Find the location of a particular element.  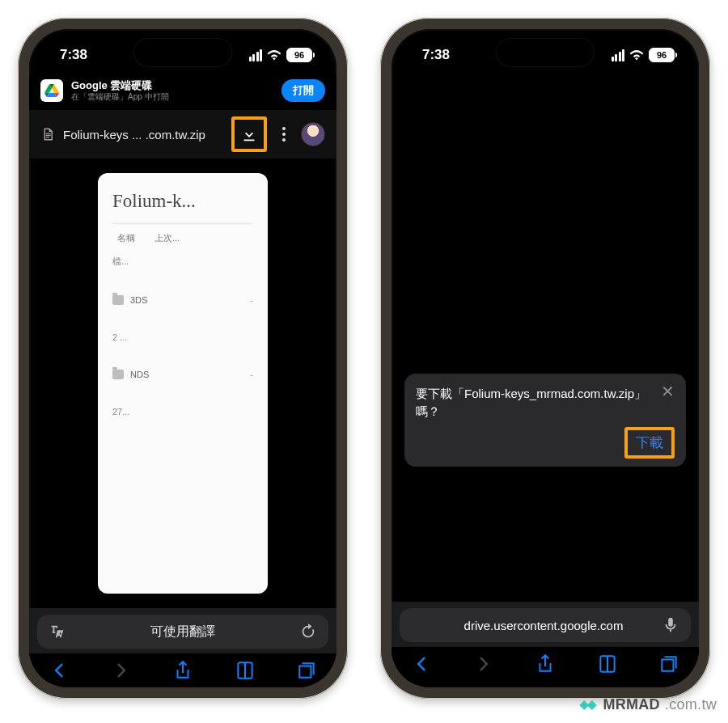

watermark-brand: MRMAD is located at coordinates (631, 705).